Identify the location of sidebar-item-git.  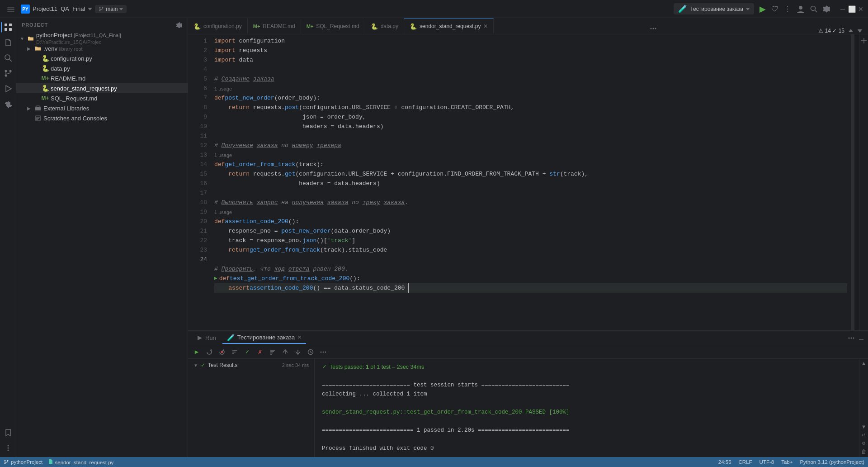
(8, 73).